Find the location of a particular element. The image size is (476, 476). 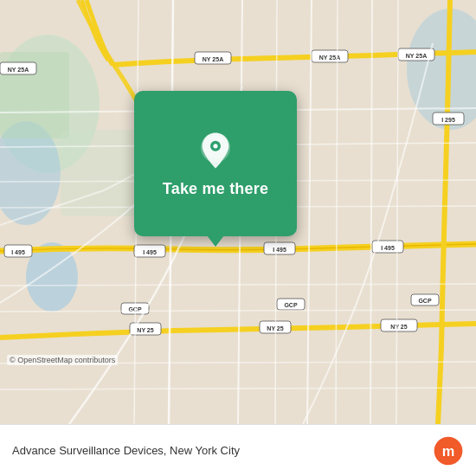

moovit-logo: m is located at coordinates (448, 451).